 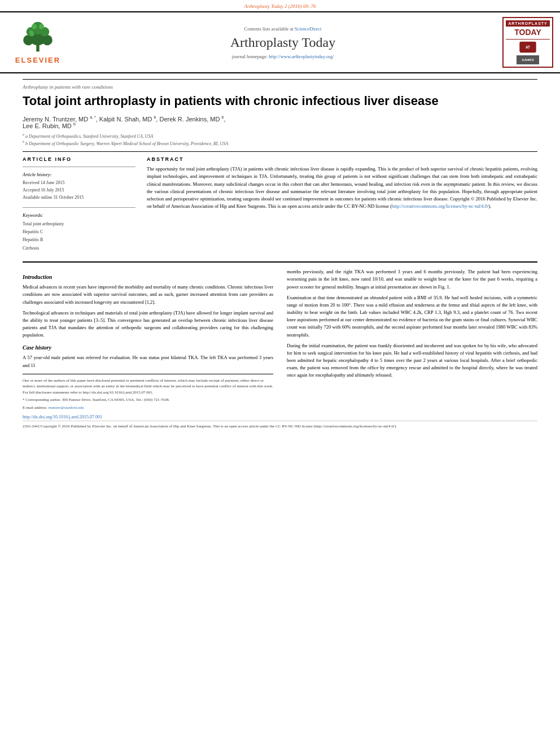 What do you see at coordinates (79, 248) in the screenshot?
I see `keyword-3: Cirrhosis` at bounding box center [79, 248].